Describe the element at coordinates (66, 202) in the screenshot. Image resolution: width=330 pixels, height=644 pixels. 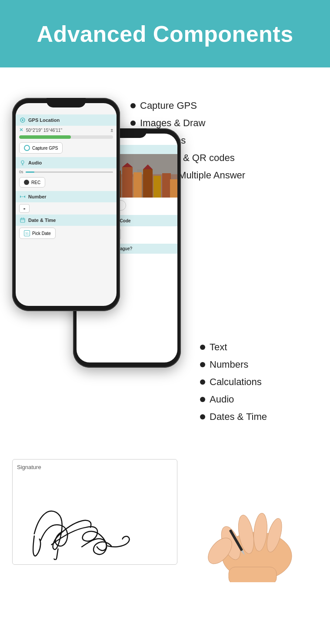
I see `number-section: Number -` at that location.